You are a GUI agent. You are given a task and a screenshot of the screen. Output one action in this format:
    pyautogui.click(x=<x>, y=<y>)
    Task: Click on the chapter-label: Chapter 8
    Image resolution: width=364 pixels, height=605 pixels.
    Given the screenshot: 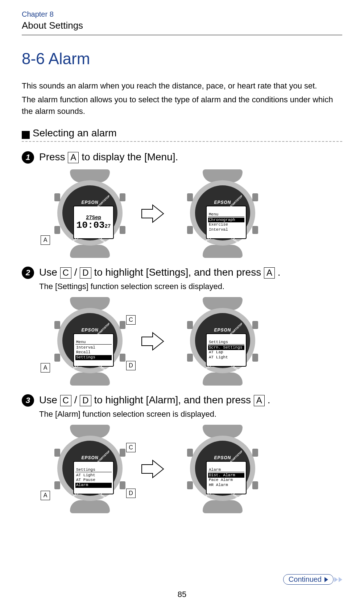 What is the action you would take?
    pyautogui.click(x=182, y=15)
    